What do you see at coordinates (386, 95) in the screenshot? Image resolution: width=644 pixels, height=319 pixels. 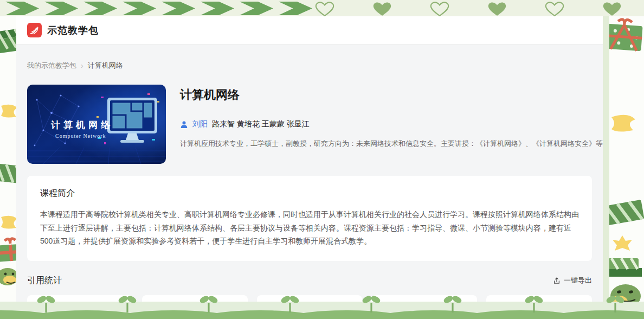 I see `course-title: 计算机网络` at bounding box center [386, 95].